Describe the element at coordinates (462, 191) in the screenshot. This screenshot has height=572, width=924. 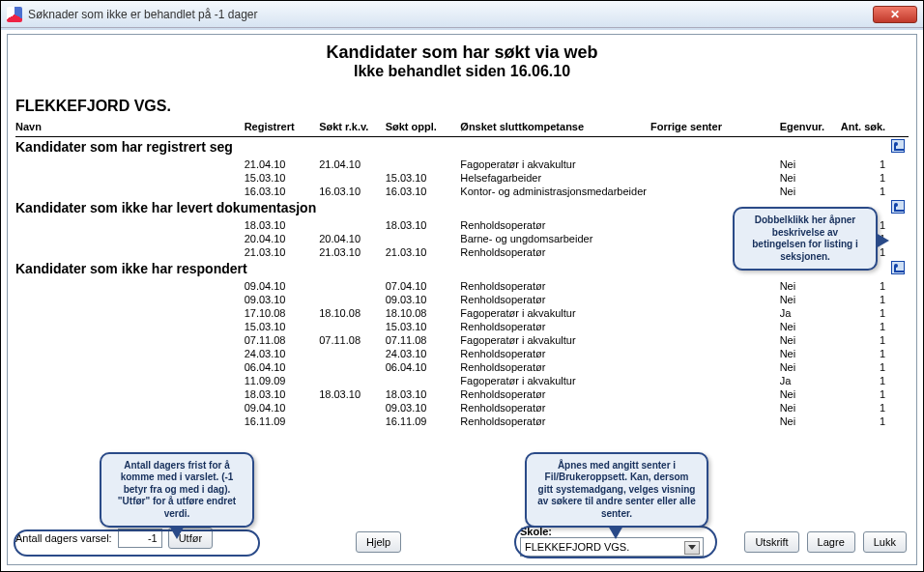
I see `table-row: 16.03.1016.03.1016.03.10Kontor- og admin…` at that location.